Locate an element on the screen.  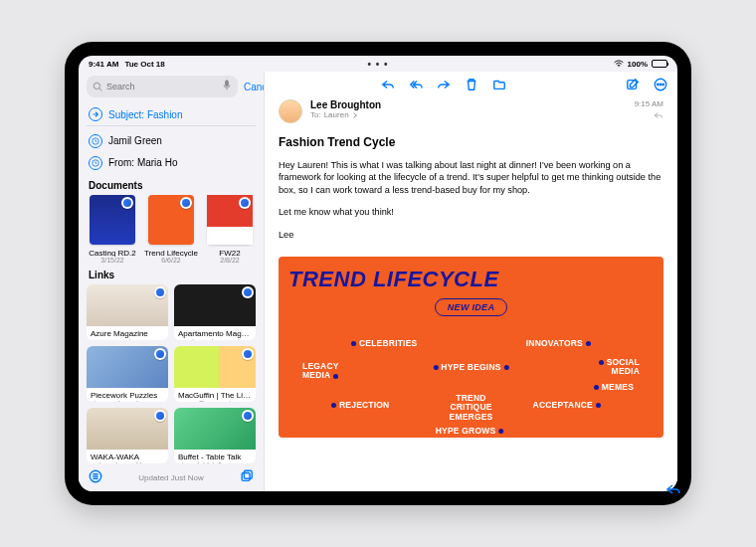
link-item: WAKA-WAKAwakawaka.world is located at coordinates (127, 436).